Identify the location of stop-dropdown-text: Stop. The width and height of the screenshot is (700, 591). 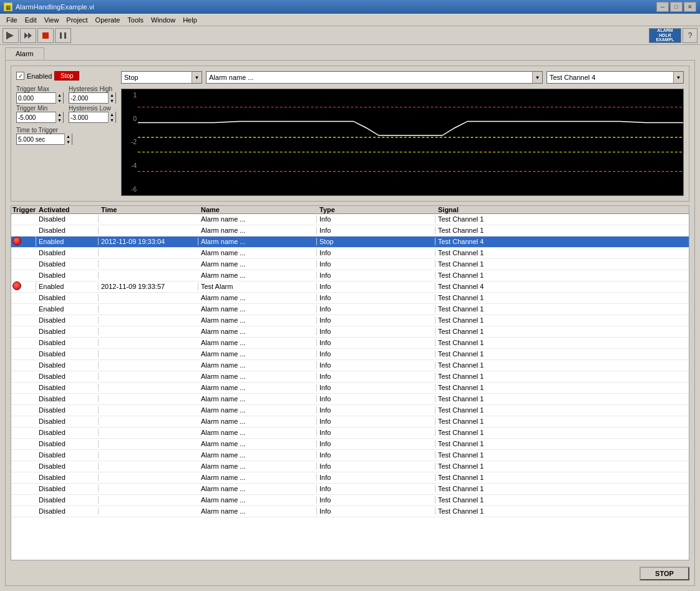
(157, 77).